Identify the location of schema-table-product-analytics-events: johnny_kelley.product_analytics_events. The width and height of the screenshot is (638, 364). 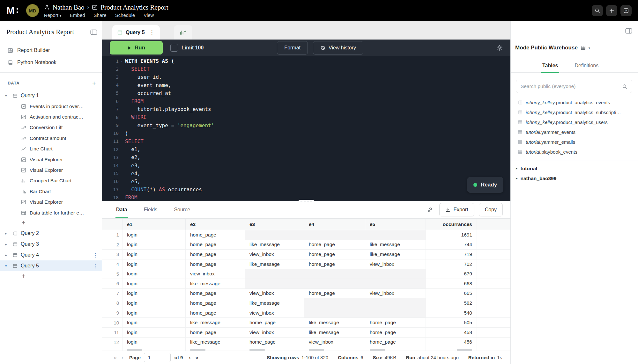
(574, 103).